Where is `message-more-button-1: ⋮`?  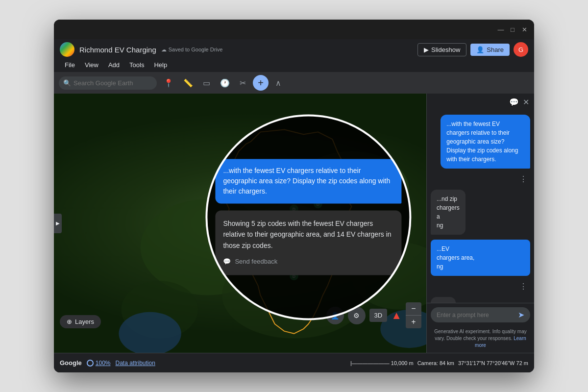 message-more-button-1: ⋮ is located at coordinates (523, 179).